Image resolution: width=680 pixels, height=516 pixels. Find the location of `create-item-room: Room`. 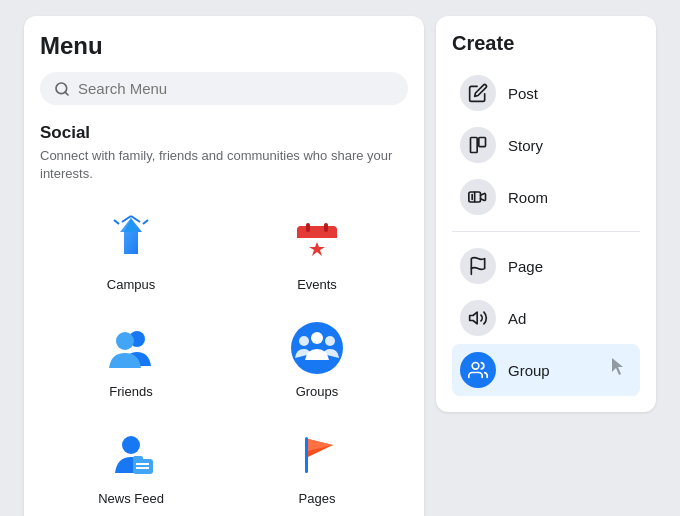

create-item-room: Room is located at coordinates (546, 197).